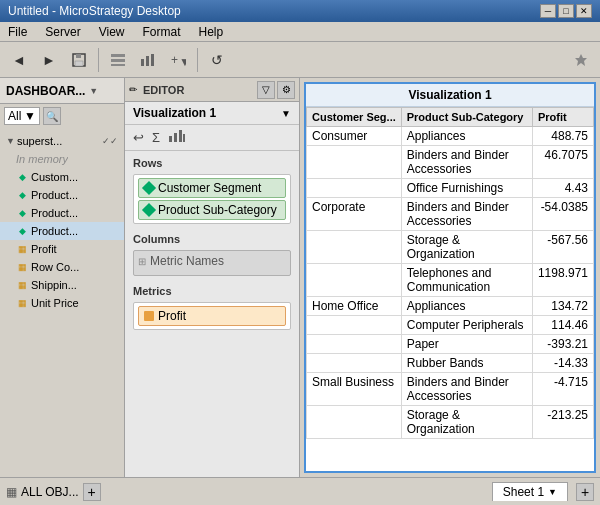 This screenshot has width=600, height=505. I want to click on viz-dropdown-arrow: ▼, so click(286, 114).